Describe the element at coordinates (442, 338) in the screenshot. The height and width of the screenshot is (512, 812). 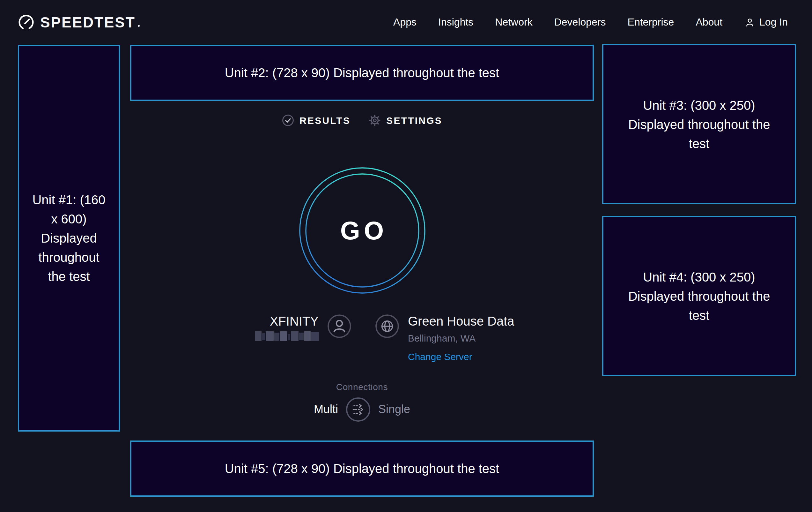
I see `server-location: Bellingham, WA` at that location.